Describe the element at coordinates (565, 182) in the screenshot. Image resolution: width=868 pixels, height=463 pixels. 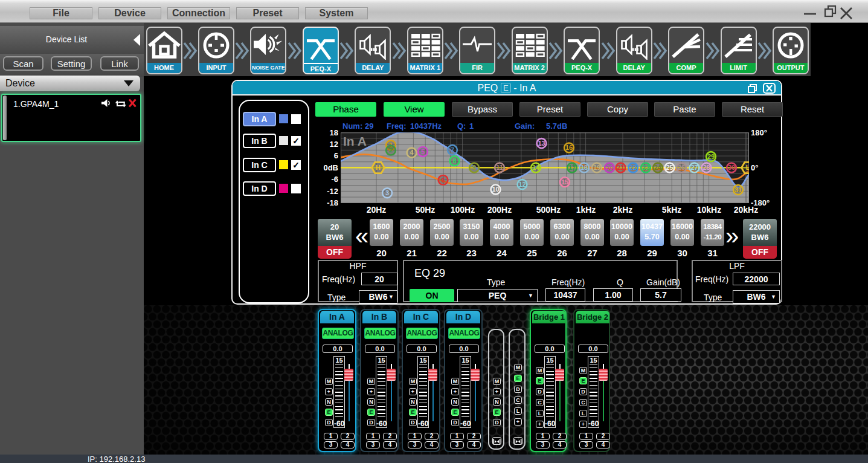
I see `svg-text: 15` at that location.